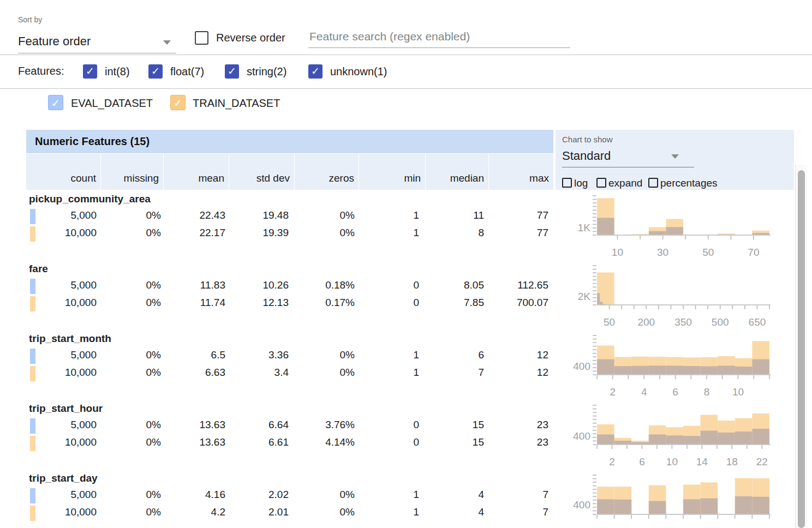 This screenshot has height=528, width=812. Describe the element at coordinates (232, 71) in the screenshot. I see `type-checkbox-string: ✓` at that location.